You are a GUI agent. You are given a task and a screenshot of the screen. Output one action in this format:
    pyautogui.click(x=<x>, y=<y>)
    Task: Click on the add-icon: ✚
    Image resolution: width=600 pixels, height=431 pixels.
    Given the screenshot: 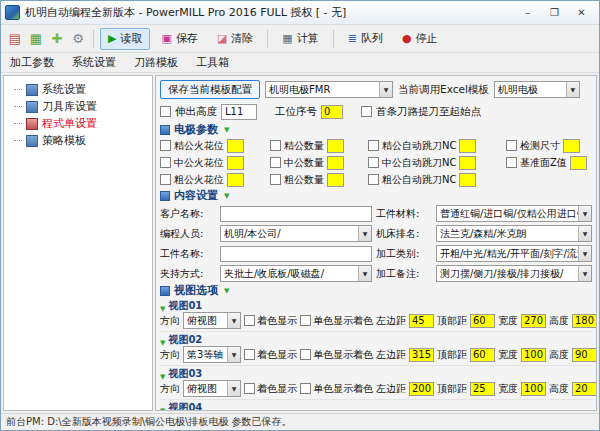 What is the action you would take?
    pyautogui.click(x=57, y=39)
    